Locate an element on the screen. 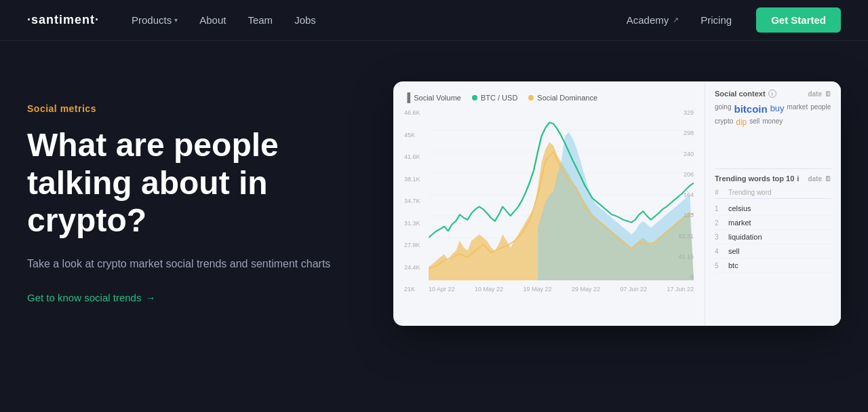 The image size is (868, 412). trending-calendar-icon: 🗓 is located at coordinates (828, 179).